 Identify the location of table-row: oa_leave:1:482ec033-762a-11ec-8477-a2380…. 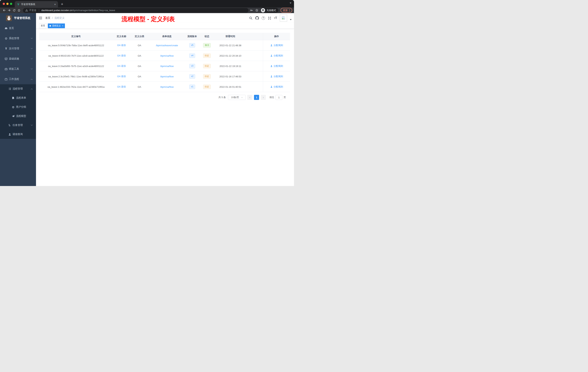
(165, 87).